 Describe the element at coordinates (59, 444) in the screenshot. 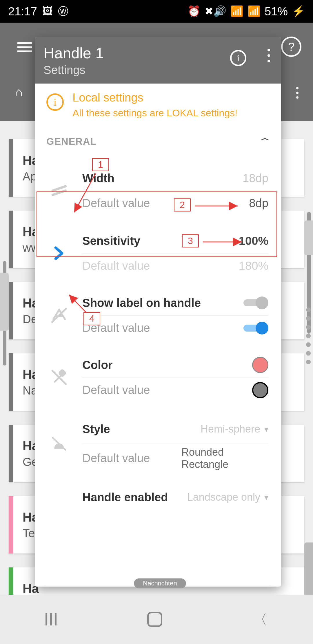

I see `shape-off-icon` at that location.